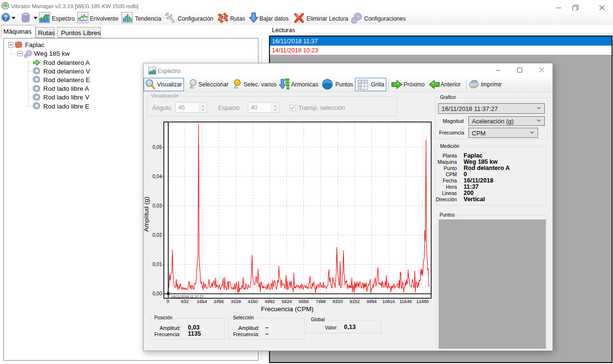 This screenshot has height=364, width=613. What do you see at coordinates (185, 302) in the screenshot?
I see `svg-text: 832` at bounding box center [185, 302].